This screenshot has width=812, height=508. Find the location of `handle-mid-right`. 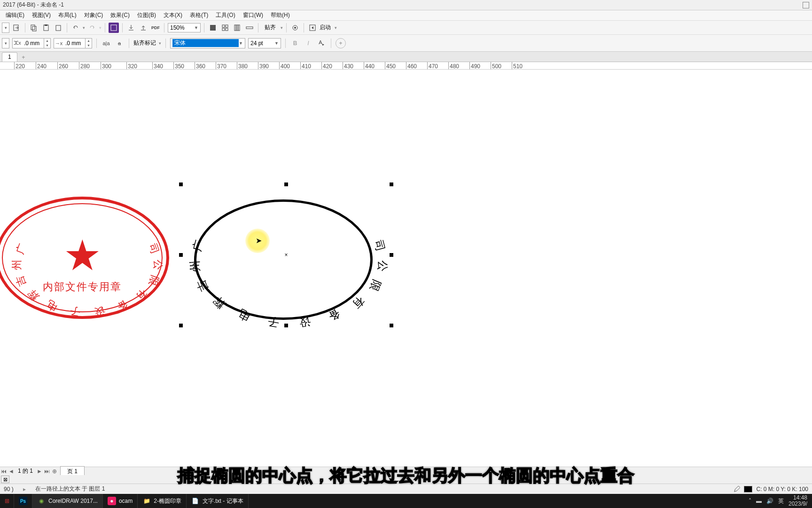

handle-mid-right is located at coordinates (391, 255).